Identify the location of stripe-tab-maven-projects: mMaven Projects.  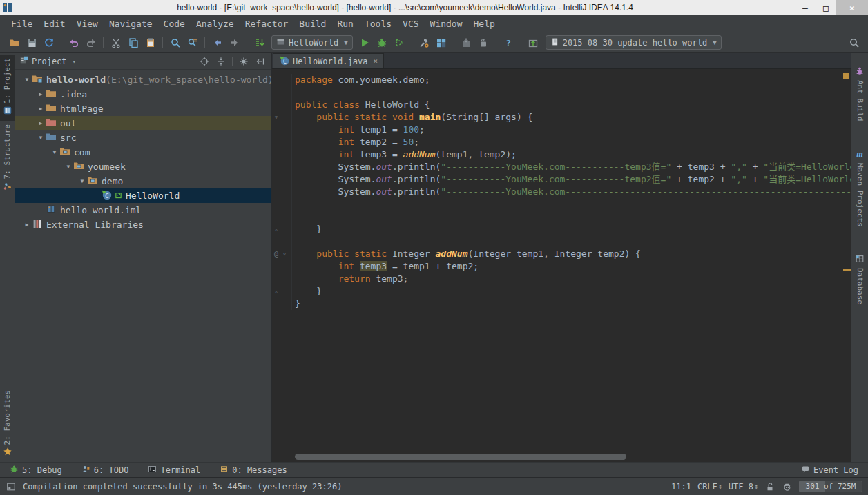
(860, 188).